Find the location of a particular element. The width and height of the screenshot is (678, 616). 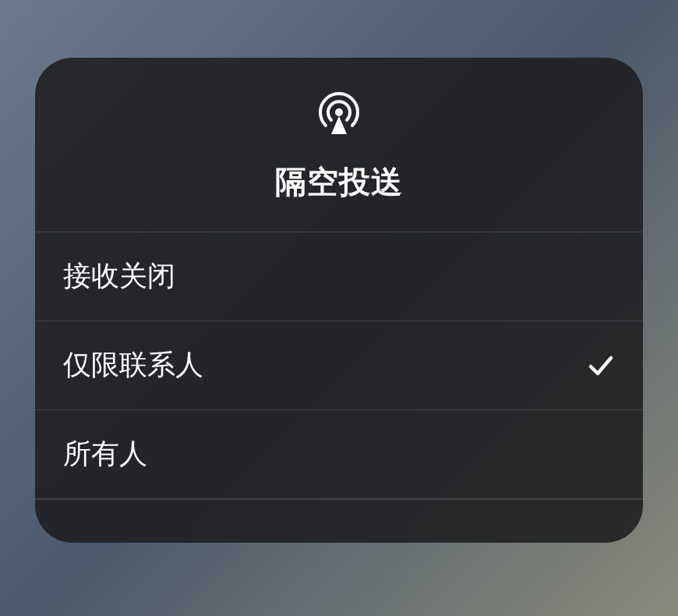

option-label: 接收关闭 is located at coordinates (119, 276).